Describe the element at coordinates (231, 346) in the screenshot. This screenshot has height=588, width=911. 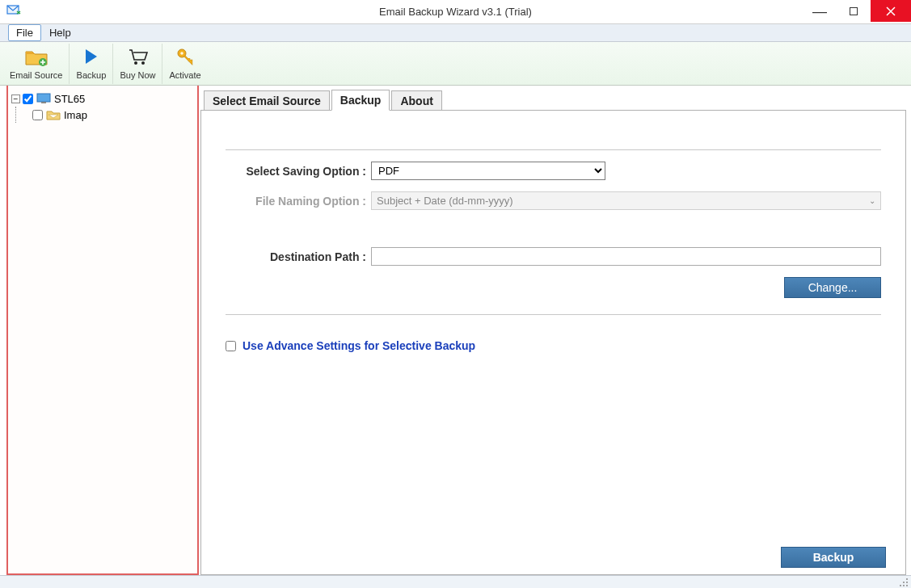
I see `advance-settings-checkbox` at that location.